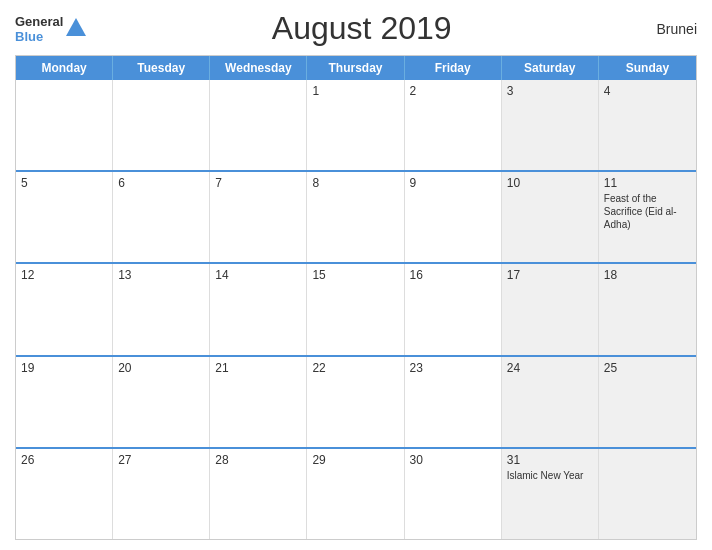  What do you see at coordinates (356, 402) in the screenshot?
I see `cal-cell: 22` at bounding box center [356, 402].